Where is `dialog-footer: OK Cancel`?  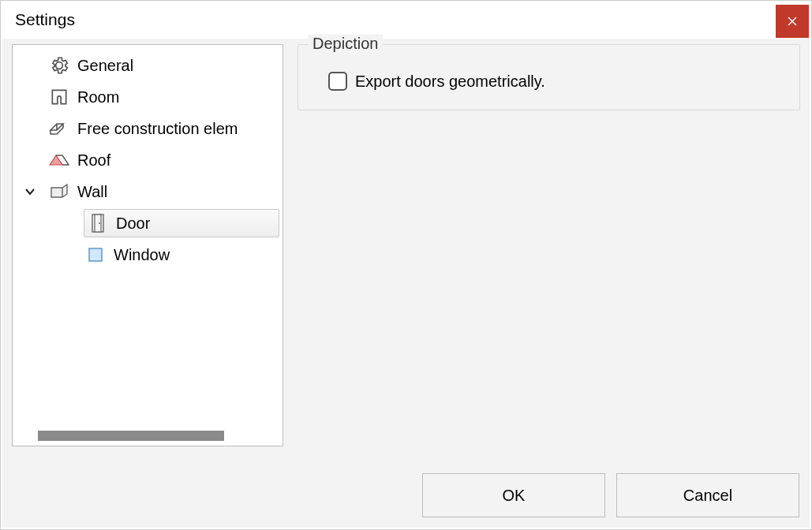 dialog-footer: OK Cancel is located at coordinates (611, 495).